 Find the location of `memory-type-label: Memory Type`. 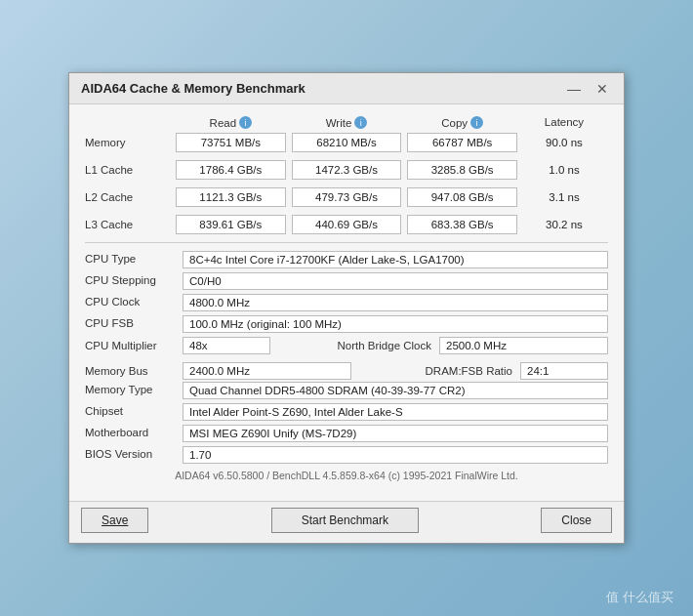

memory-type-label: Memory Type is located at coordinates (134, 390).